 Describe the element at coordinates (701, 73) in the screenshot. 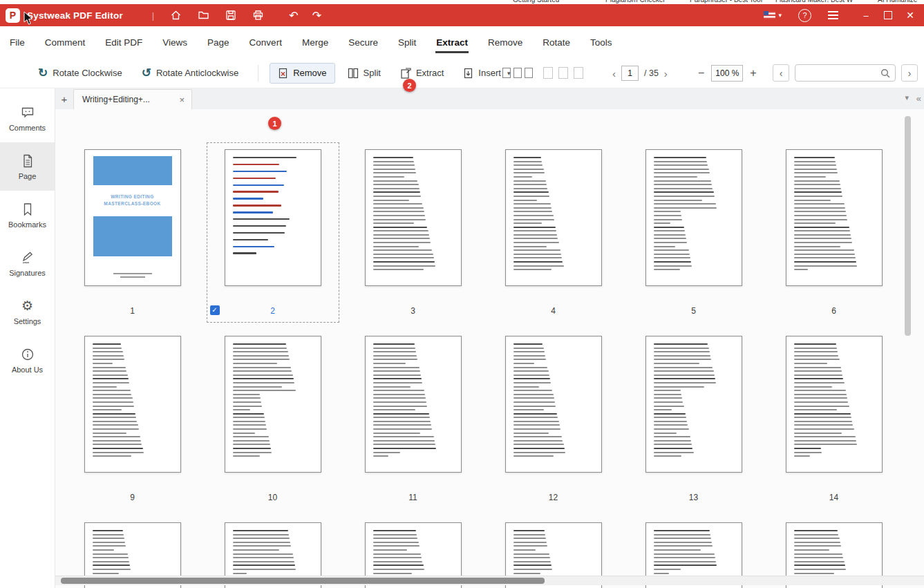

I see `zoom-out-icon: −` at that location.